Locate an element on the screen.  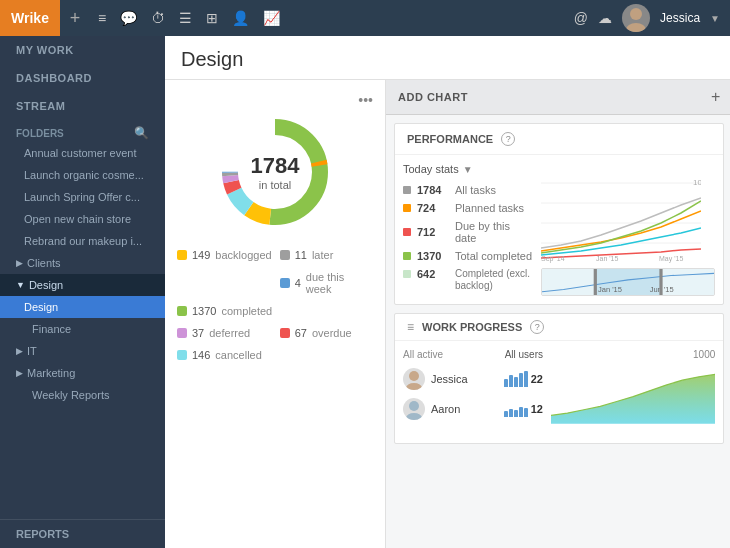
stats-grid: 149 backlogged 11 later 4 is located at coordinates (275, 305).